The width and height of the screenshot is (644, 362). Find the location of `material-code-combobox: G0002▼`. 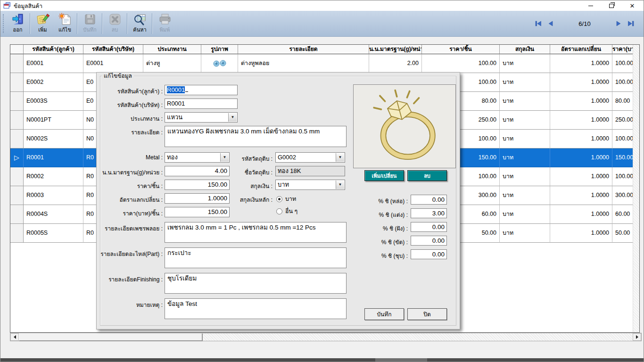

material-code-combobox: G0002▼ is located at coordinates (310, 157).